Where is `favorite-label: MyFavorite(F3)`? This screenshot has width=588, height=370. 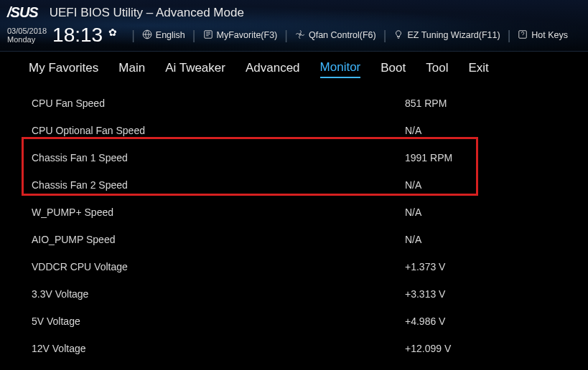
favorite-label: MyFavorite(F3) is located at coordinates (247, 35).